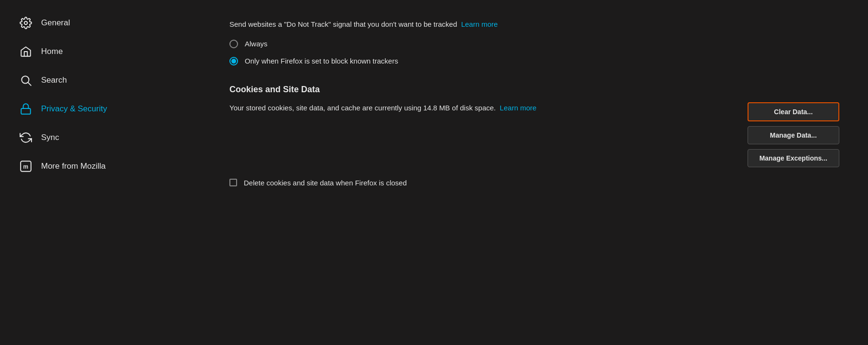  Describe the element at coordinates (26, 167) in the screenshot. I see `svg-text: m` at that location.